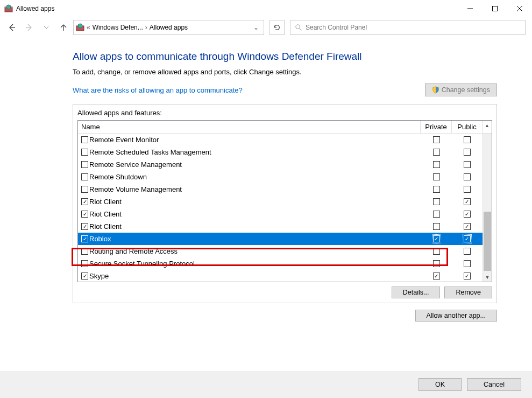 Image resolution: width=532 pixels, height=398 pixels. What do you see at coordinates (413, 27) in the screenshot?
I see `search-input` at bounding box center [413, 27].